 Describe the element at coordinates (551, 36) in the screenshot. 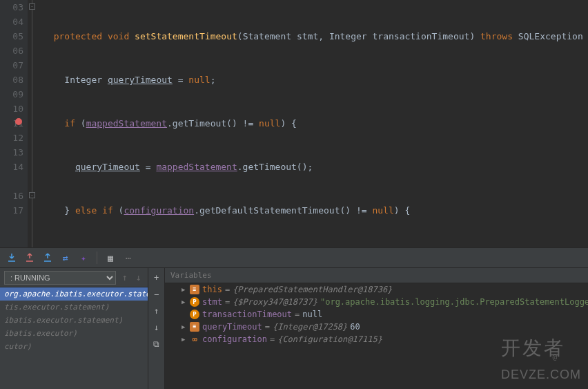

I see `exception-type: SQLException` at that location.